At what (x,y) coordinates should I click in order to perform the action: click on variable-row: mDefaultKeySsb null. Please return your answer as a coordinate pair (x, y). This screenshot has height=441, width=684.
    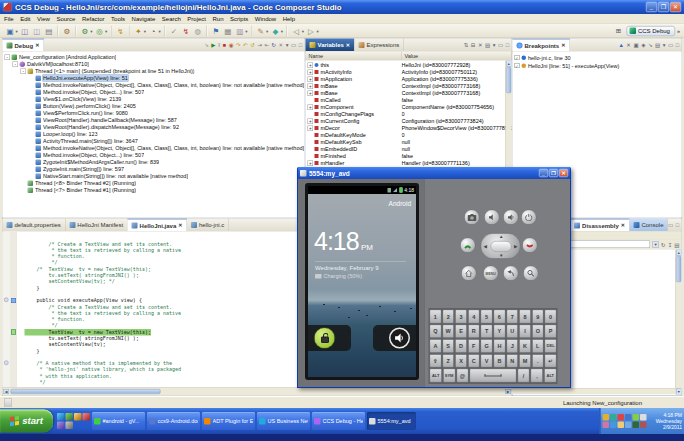
    Looking at the image, I should click on (409, 142).